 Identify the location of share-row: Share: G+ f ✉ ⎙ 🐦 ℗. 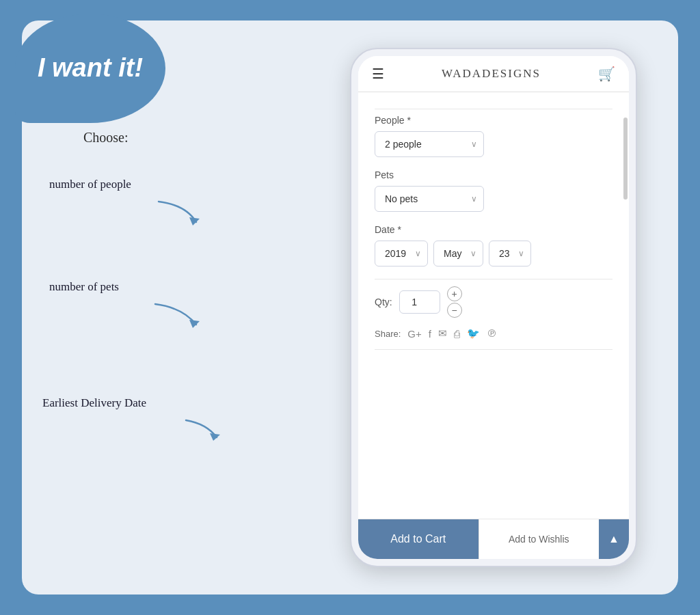
(494, 333).